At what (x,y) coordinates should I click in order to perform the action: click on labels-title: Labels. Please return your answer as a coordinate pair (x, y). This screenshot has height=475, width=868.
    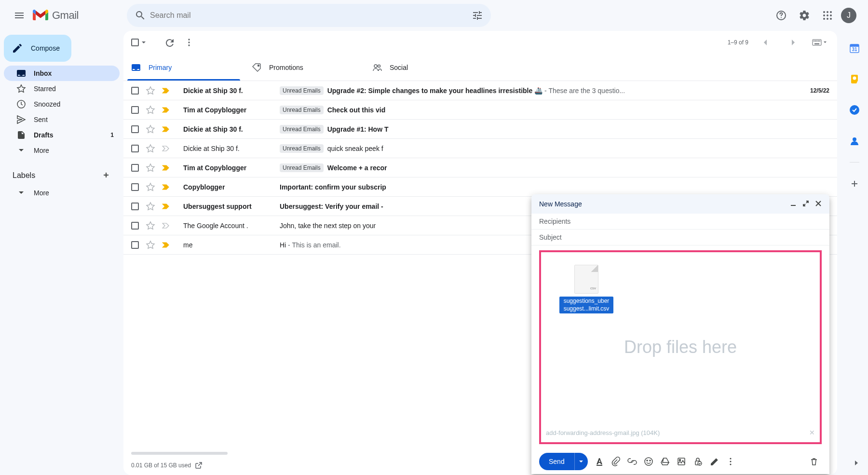
    Looking at the image, I should click on (24, 176).